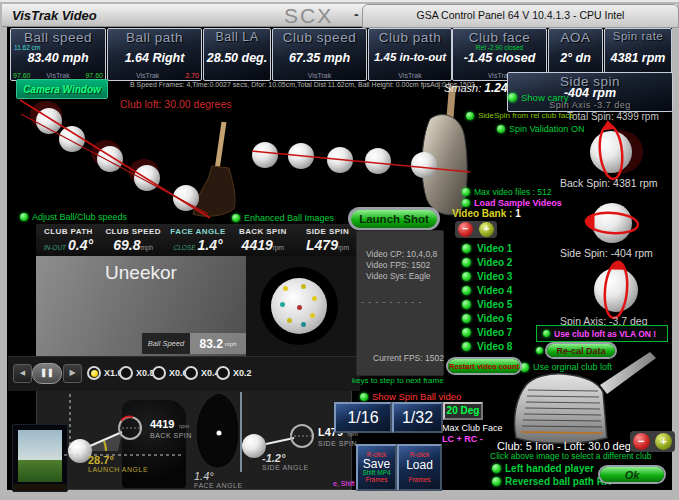 Image resolution: width=679 pixels, height=500 pixels. I want to click on max-video-led, so click(466, 192).